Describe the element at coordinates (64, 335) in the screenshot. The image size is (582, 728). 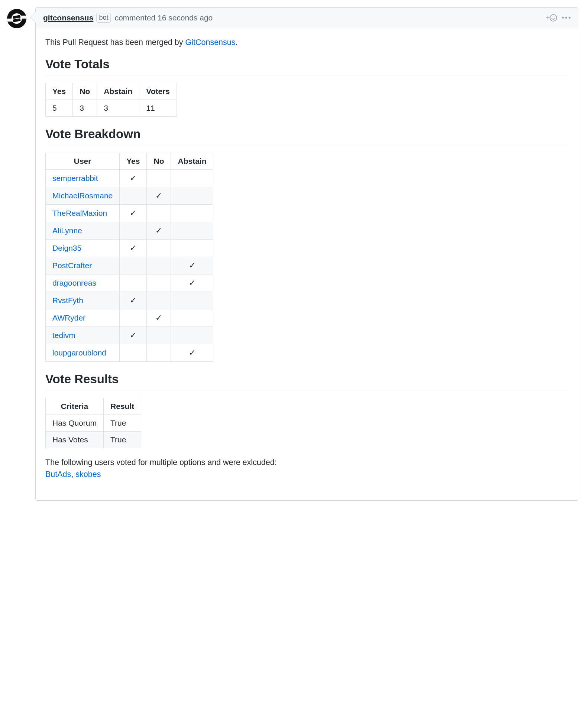
I see `user-link: tedivm` at that location.